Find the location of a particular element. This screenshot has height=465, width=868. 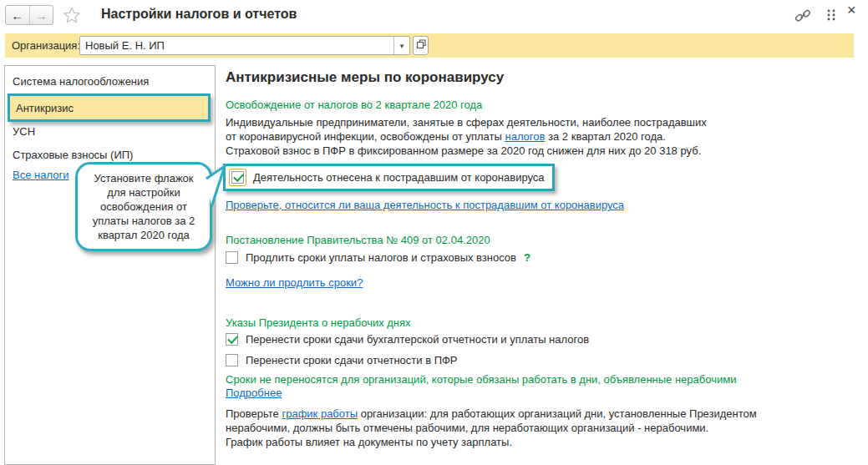

favorite-star-icon is located at coordinates (72, 17).